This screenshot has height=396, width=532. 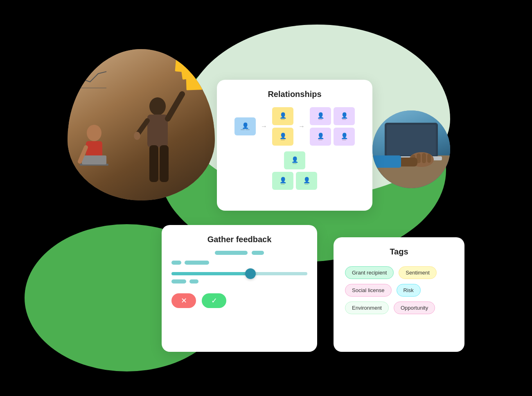 What do you see at coordinates (295, 164) in the screenshot?
I see `node-lines-g1` at bounding box center [295, 164].